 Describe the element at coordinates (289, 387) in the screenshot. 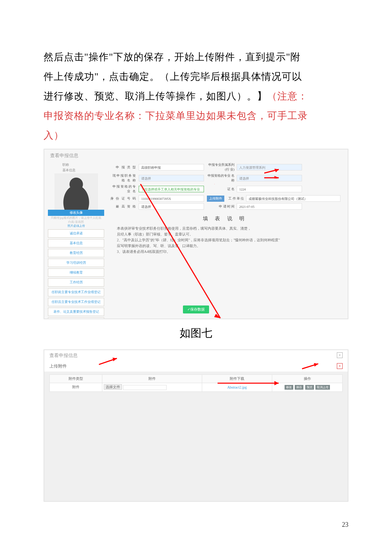

I see `op-modify-button: 修改` at that location.